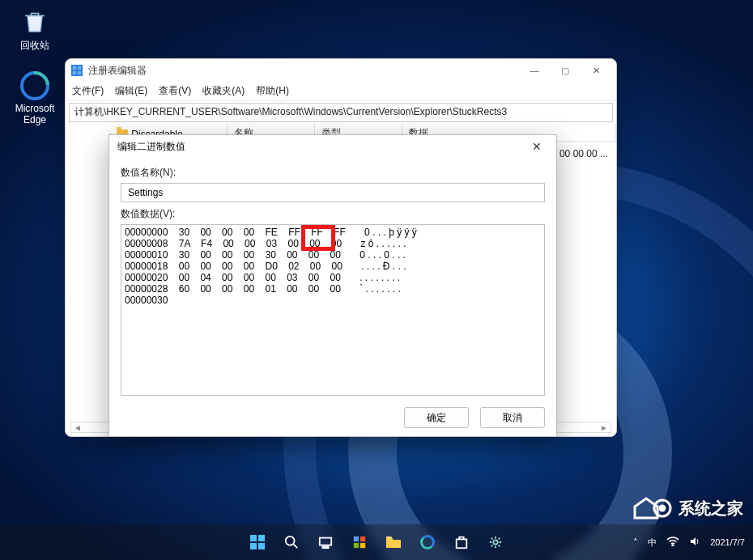  I want to click on hex-row: 00000030, so click(333, 300).